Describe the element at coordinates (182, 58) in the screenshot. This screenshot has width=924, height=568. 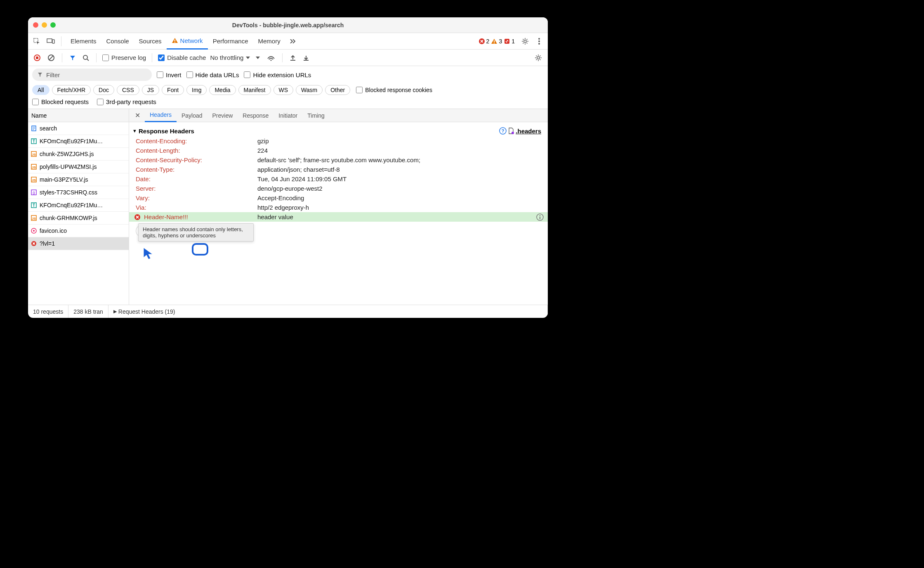
I see `disable-cache-checkbox: Disable cache` at that location.